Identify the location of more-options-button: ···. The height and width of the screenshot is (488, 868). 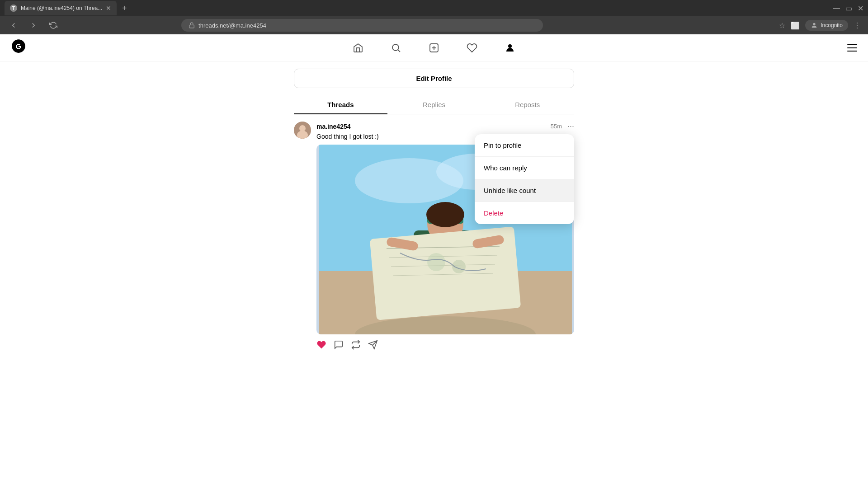
(571, 127).